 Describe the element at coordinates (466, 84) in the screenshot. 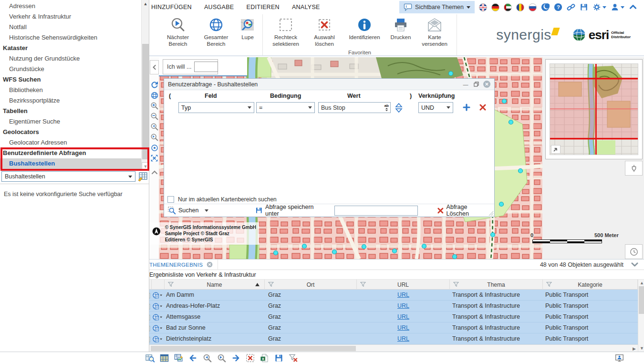

I see `minimize-icon: —` at that location.